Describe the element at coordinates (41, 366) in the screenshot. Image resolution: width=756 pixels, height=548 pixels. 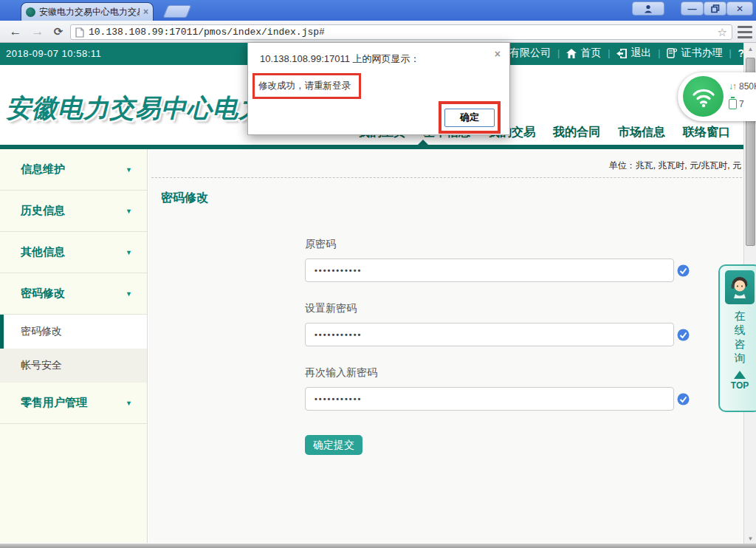
I see `sidebar-subitem-label: 帐号安全` at that location.